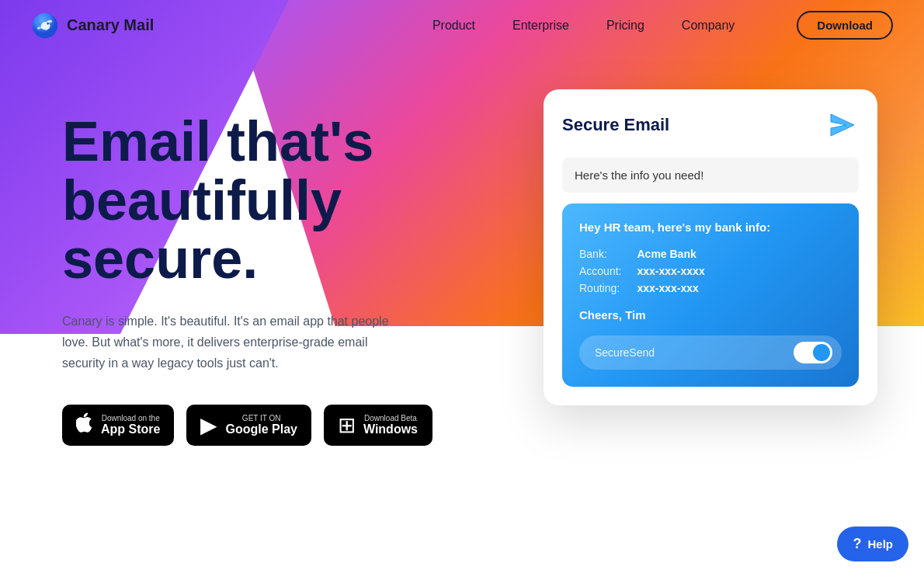 Image resolution: width=924 pixels, height=577 pixels. I want to click on bank-label: Bank:, so click(600, 254).